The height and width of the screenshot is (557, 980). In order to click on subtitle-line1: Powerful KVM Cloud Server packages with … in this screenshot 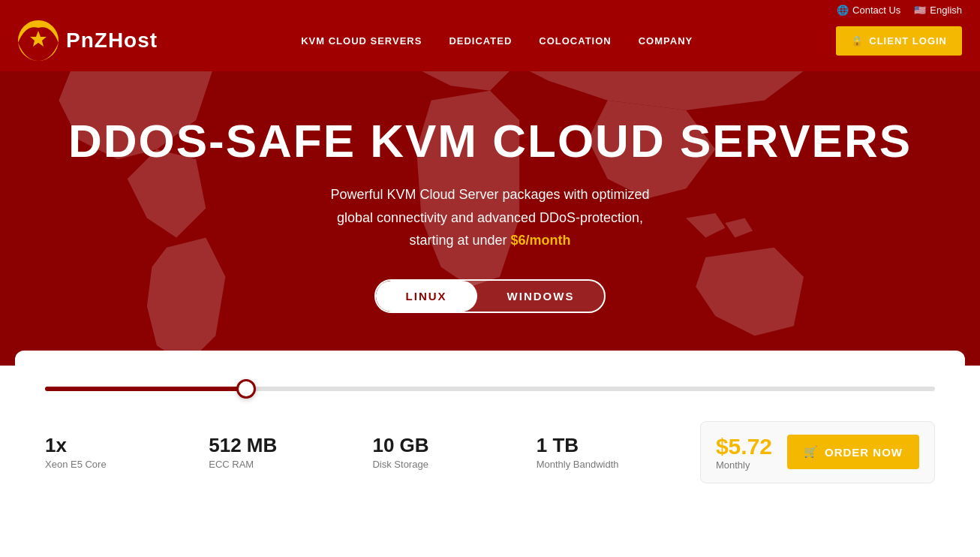, I will do `click(489, 194)`.